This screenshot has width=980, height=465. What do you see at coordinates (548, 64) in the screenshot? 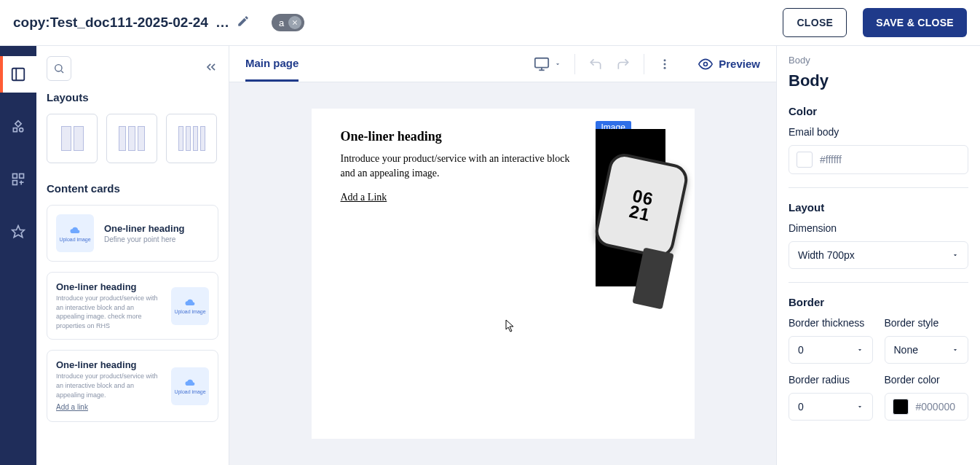
I see `viewport-selector` at bounding box center [548, 64].